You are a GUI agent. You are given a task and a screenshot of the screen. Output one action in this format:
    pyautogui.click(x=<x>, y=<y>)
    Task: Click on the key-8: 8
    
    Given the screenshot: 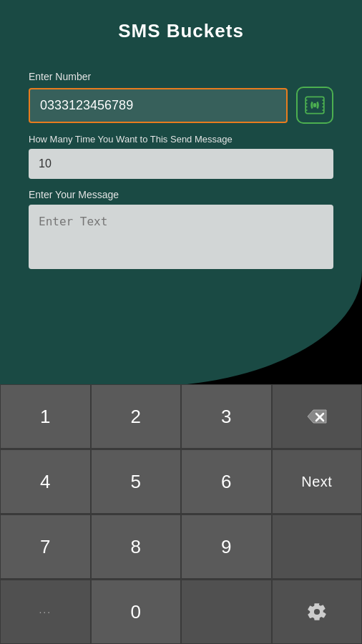 What is the action you would take?
    pyautogui.click(x=136, y=547)
    